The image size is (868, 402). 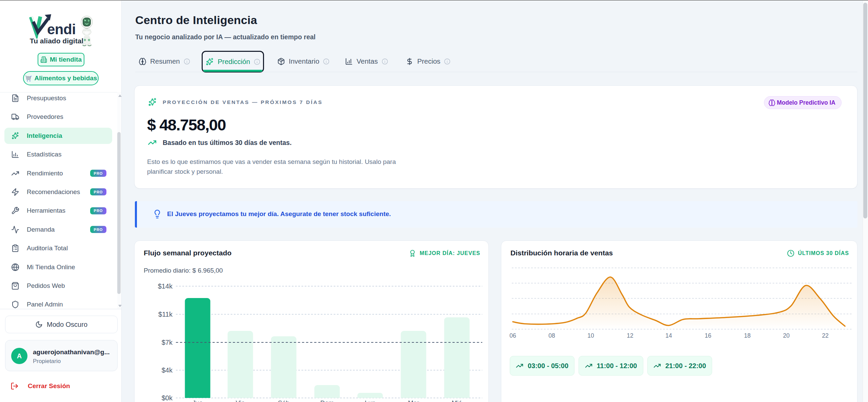 What do you see at coordinates (167, 342) in the screenshot?
I see `svg-text: $7k` at bounding box center [167, 342].